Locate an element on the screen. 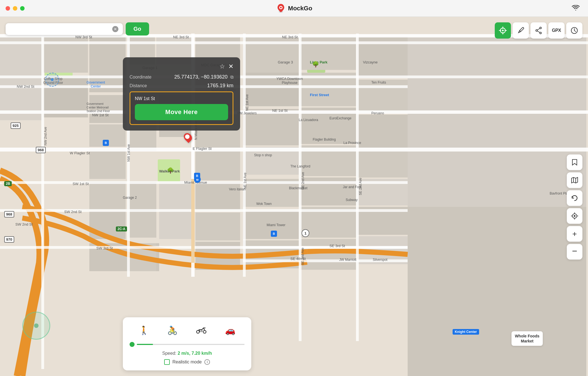  share-button is located at coordinates (539, 30).